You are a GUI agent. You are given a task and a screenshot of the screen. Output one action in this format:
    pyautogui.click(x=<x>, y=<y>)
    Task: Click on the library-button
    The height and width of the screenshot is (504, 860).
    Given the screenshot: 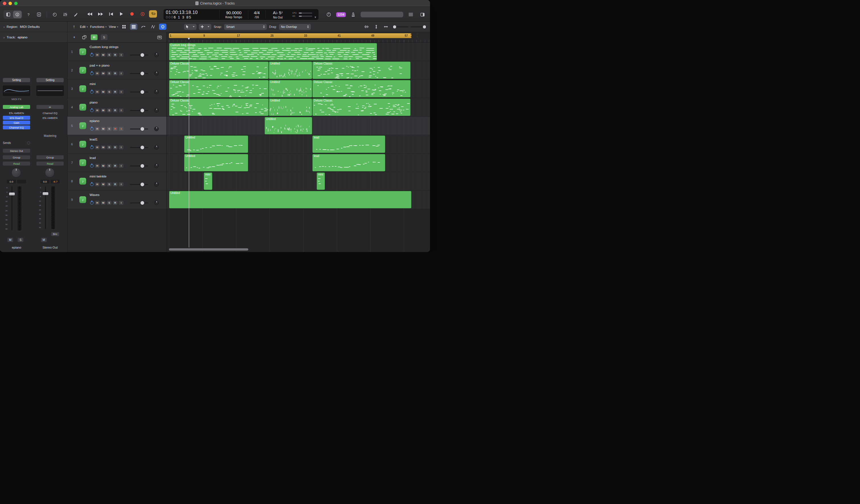 What is the action you would take?
    pyautogui.click(x=8, y=14)
    